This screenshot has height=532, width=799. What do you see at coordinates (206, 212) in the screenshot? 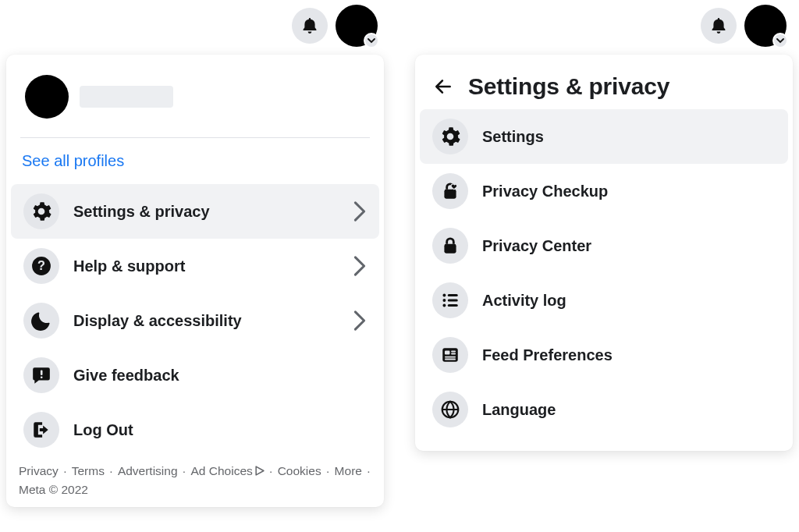
I see `menu-item-label: Settings & privacy` at bounding box center [206, 212].